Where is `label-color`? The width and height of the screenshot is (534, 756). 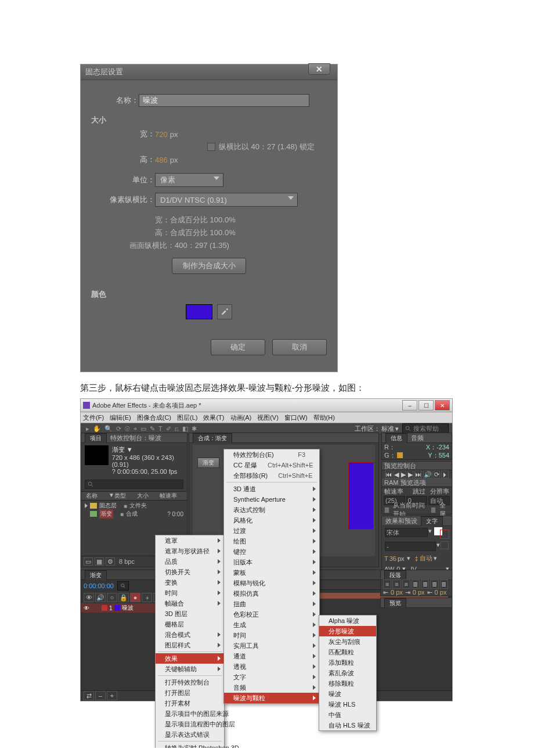 label-color is located at coordinates (104, 608).